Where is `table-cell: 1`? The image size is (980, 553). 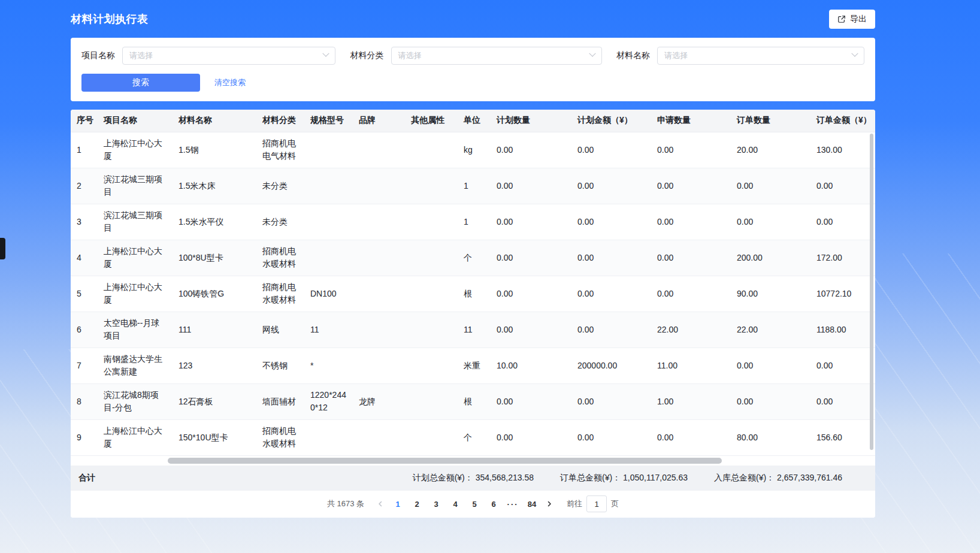
table-cell: 1 is located at coordinates (84, 150).